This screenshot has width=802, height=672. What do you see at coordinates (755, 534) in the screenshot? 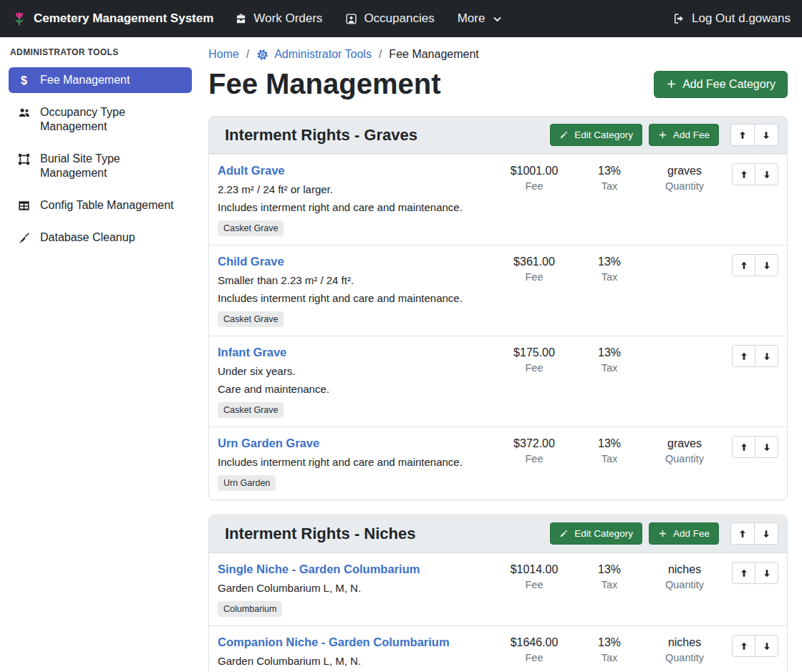
I see `category-reorder-group` at bounding box center [755, 534].